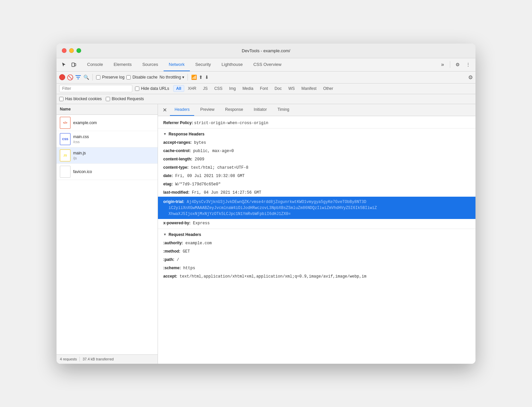 Image resolution: width=532 pixels, height=407 pixels. What do you see at coordinates (65, 139) in the screenshot?
I see `file-icon-css: CSS` at bounding box center [65, 139].